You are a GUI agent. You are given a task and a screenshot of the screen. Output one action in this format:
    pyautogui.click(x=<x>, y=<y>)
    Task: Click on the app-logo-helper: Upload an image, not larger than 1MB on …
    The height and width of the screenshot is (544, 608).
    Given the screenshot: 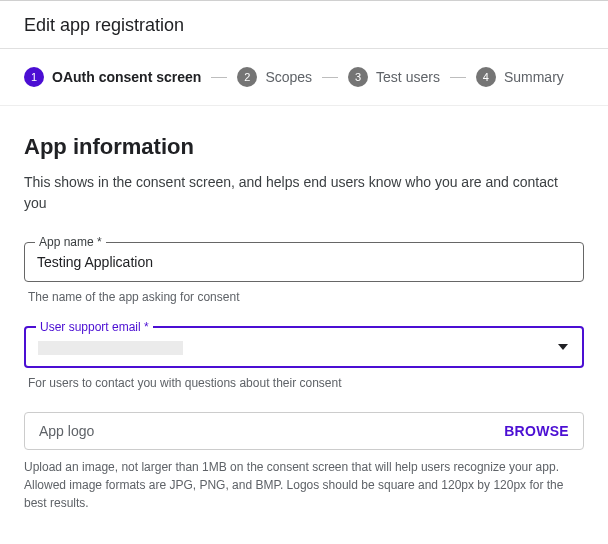 What is the action you would take?
    pyautogui.click(x=294, y=485)
    